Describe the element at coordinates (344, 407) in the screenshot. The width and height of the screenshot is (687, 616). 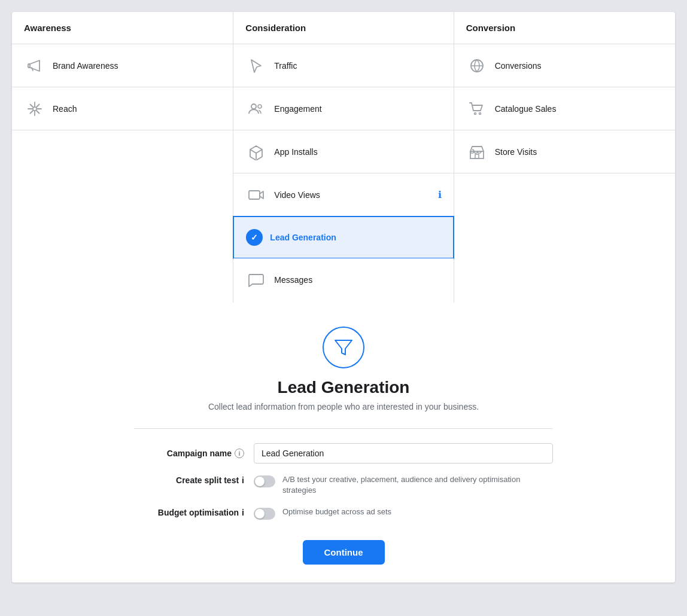
I see `section-description: Collect lead information from people who…` at that location.